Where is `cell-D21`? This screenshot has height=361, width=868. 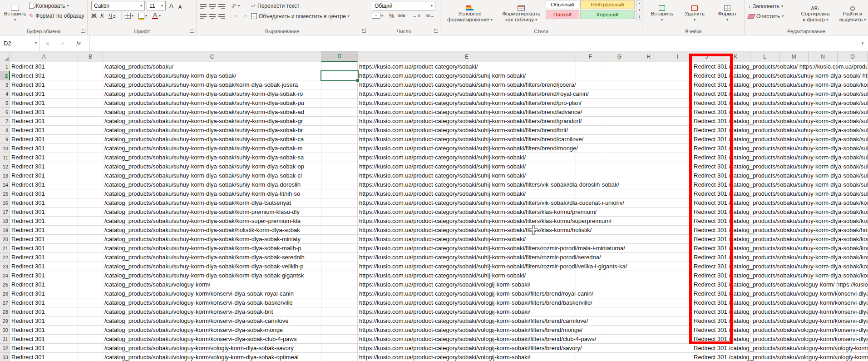 cell-D21 is located at coordinates (340, 248).